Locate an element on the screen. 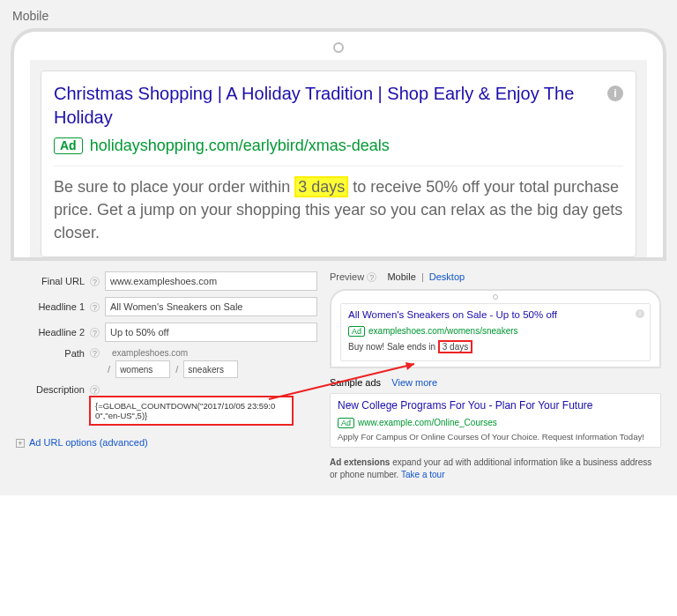 Image resolution: width=677 pixels, height=616 pixels. tab-mobile: Mobile is located at coordinates (401, 277).